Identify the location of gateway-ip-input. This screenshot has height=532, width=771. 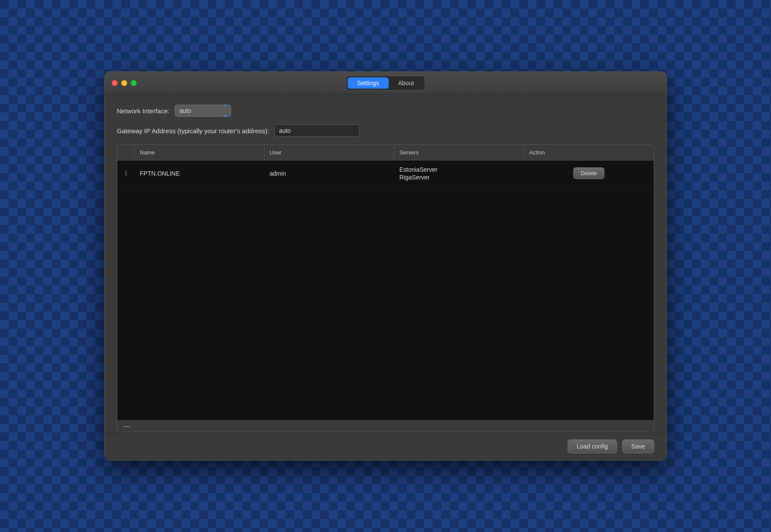
(317, 131).